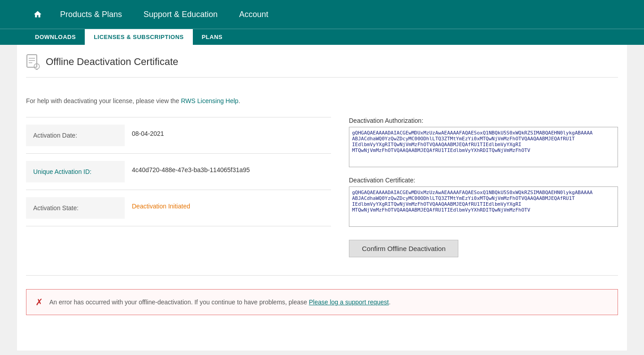 This screenshot has width=644, height=355. What do you see at coordinates (254, 14) in the screenshot?
I see `nav-account: Account` at bounding box center [254, 14].